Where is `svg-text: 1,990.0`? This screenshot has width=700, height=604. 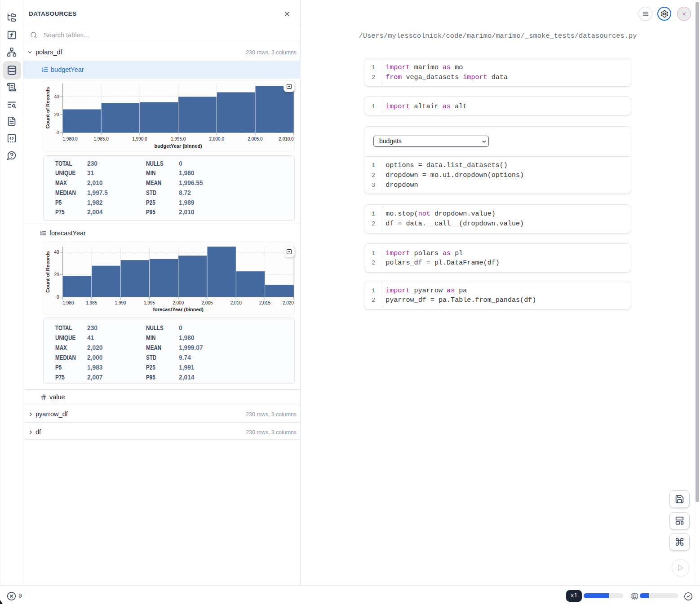
svg-text: 1,990.0 is located at coordinates (140, 139).